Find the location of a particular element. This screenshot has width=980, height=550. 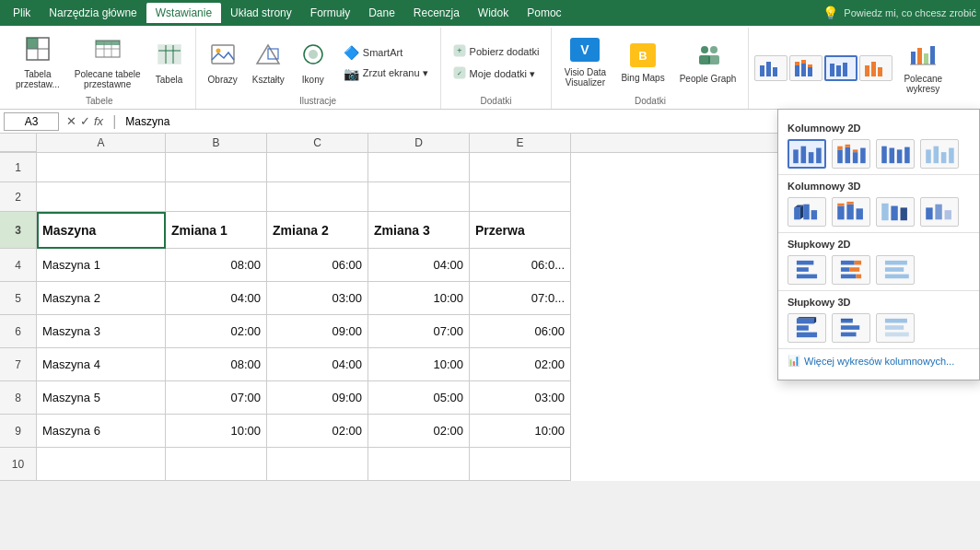

cell-d9: 02:00 is located at coordinates (419, 431).